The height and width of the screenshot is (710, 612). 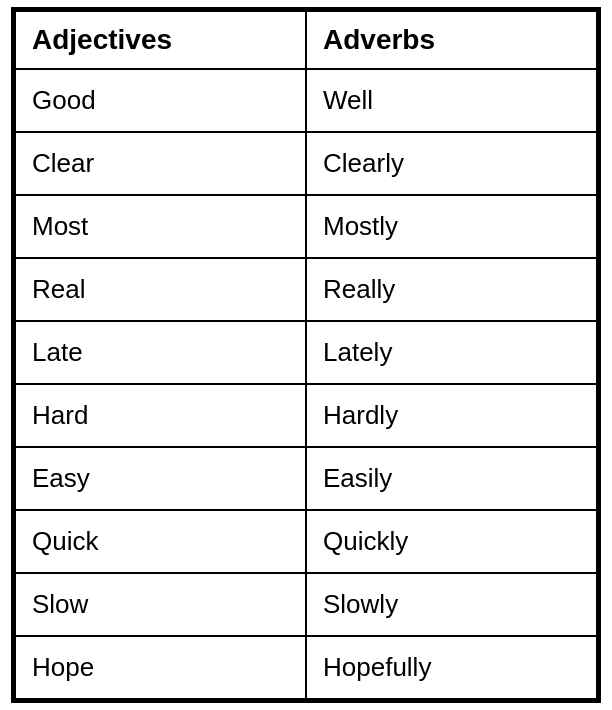 What do you see at coordinates (452, 226) in the screenshot?
I see `adverb-cell: Mostly` at bounding box center [452, 226].